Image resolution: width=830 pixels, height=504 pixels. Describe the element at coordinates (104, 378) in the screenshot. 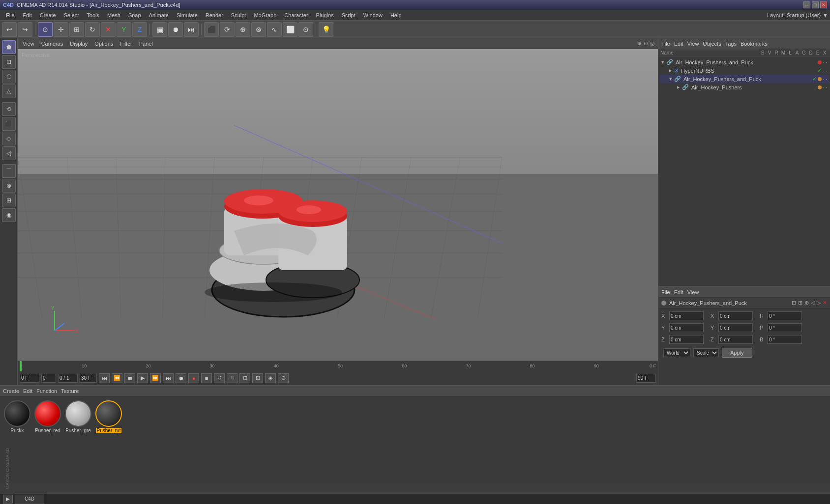

I see `play-start-button: ⏮` at that location.